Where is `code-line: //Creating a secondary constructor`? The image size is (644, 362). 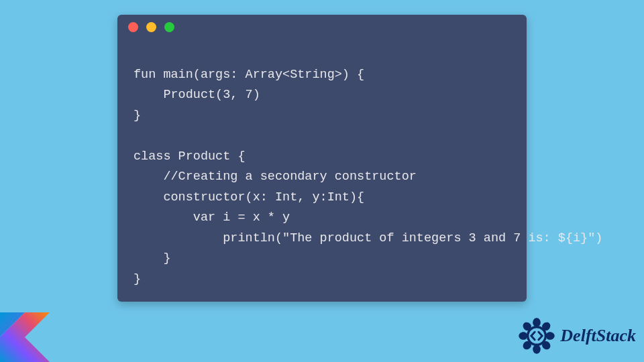
code-line: //Creating a secondary constructor is located at coordinates (275, 177).